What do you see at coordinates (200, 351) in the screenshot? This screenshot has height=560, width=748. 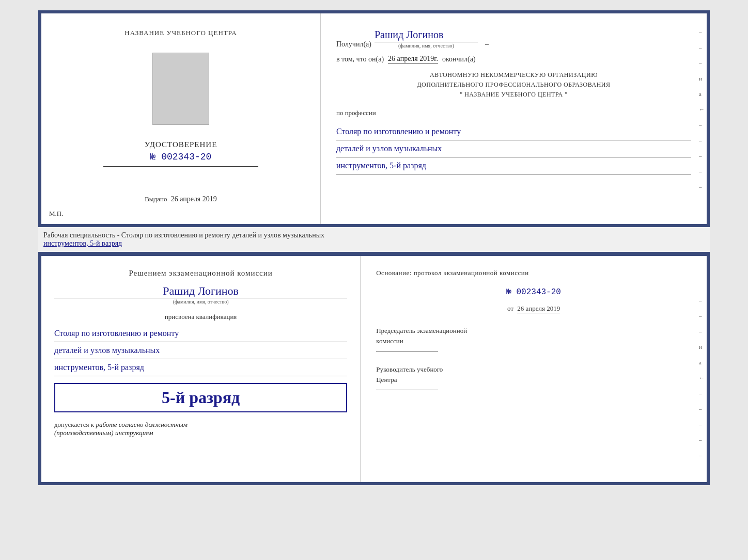 I see `profession-line2-bottom: деталей и узлов музыкальных` at bounding box center [200, 351].